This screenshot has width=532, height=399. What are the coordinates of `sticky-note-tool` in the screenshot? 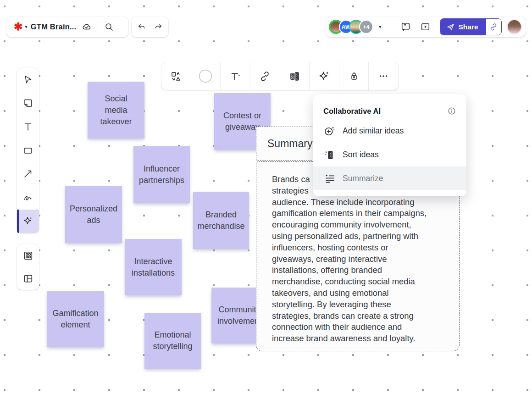 It's located at (28, 103).